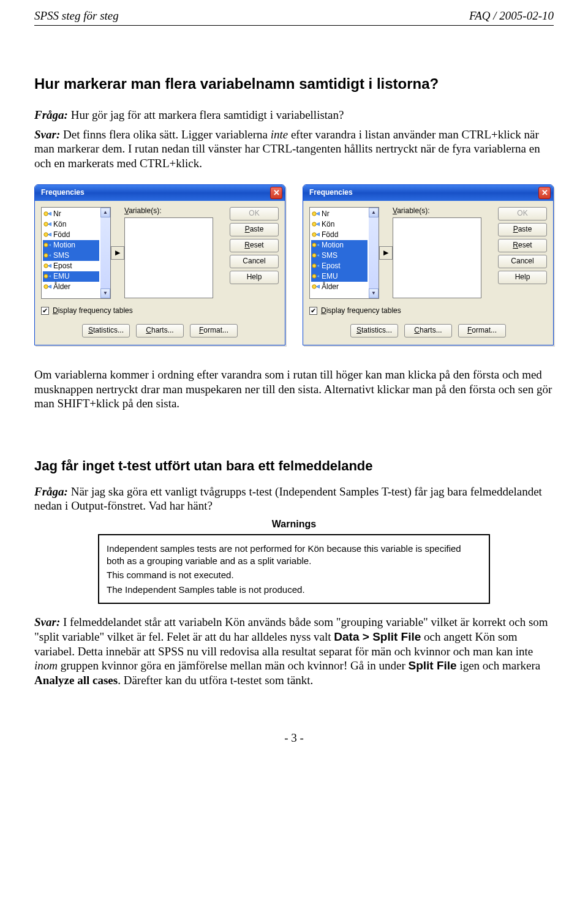 The width and height of the screenshot is (588, 923). I want to click on answer-emph-inte: inte, so click(279, 135).